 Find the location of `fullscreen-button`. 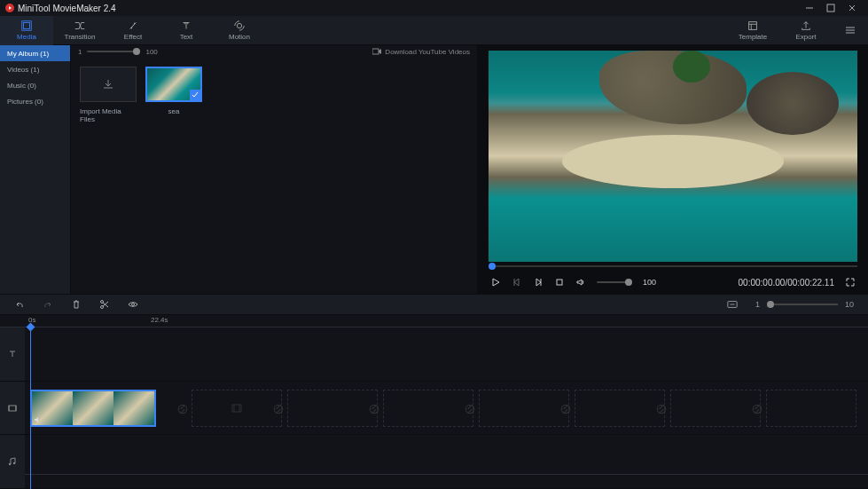

fullscreen-button is located at coordinates (850, 282).